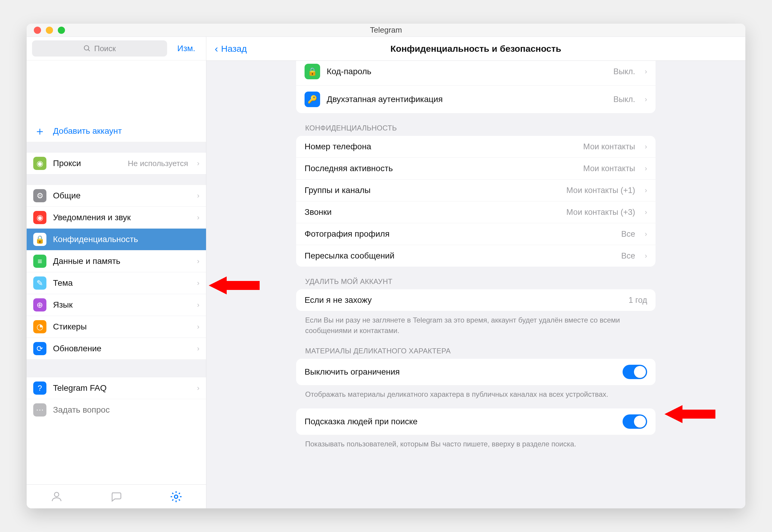 Image resolution: width=772 pixels, height=532 pixels. I want to click on close-window-button, so click(37, 30).